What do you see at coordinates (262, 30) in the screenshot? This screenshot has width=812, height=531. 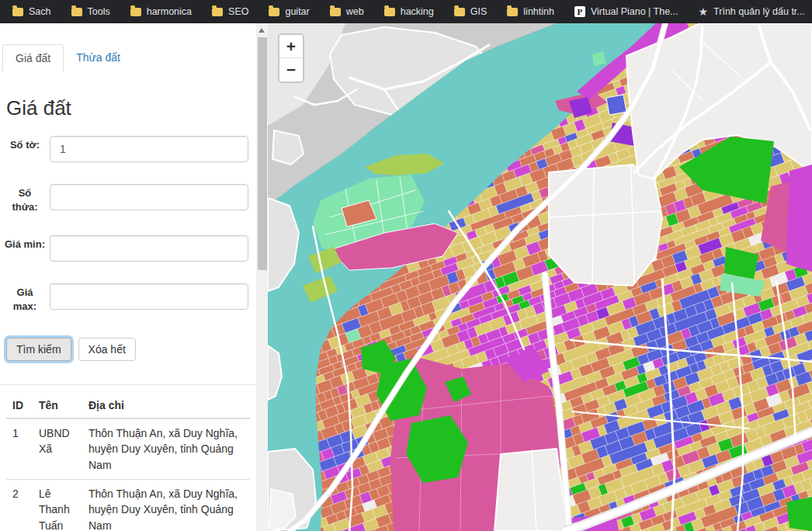 I see `scroll-up-arrow-icon` at bounding box center [262, 30].